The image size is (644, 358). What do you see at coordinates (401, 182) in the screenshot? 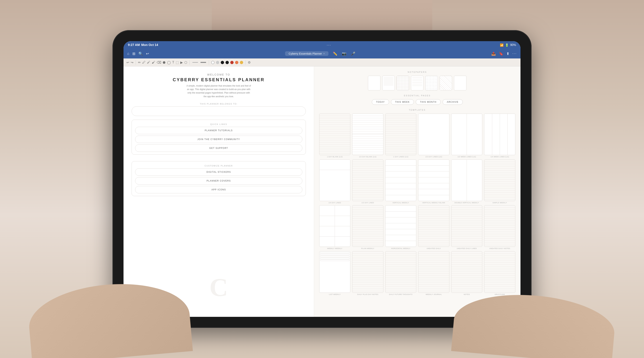
I see `template-9: VERTICAL WEEKLY` at bounding box center [401, 182].